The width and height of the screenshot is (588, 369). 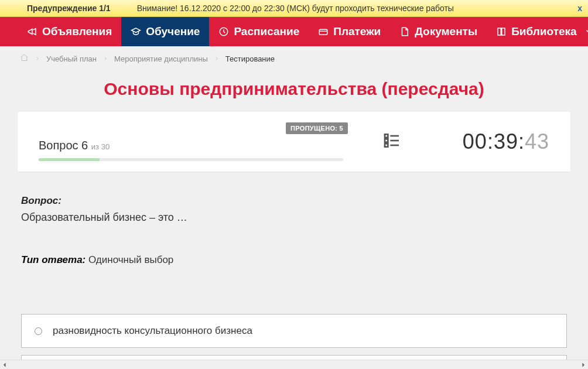 What do you see at coordinates (161, 59) in the screenshot?
I see `breadcrumb-discipline-event: Мероприятие дисциплины` at bounding box center [161, 59].